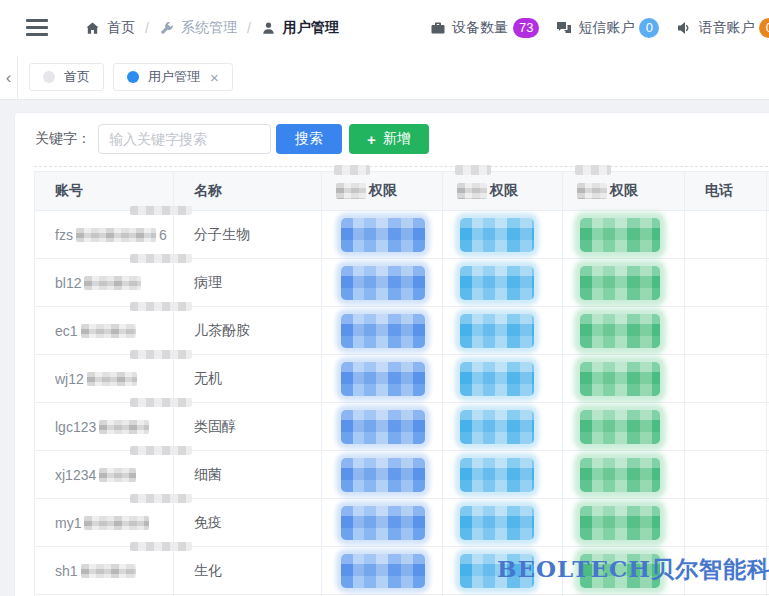 This screenshot has height=596, width=769. Describe the element at coordinates (9, 78) in the screenshot. I see `tabs-scroll-left-button: ‹` at that location.